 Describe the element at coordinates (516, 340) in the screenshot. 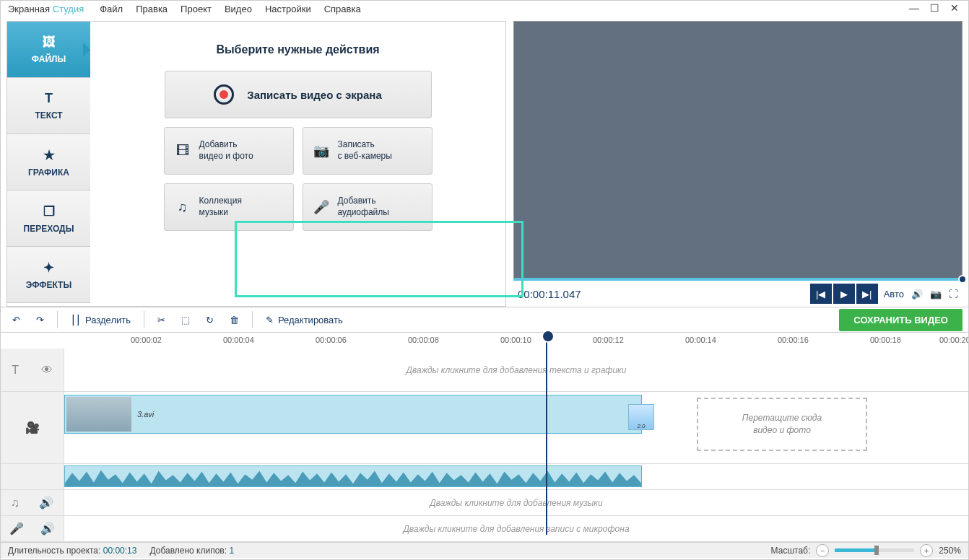

I see `ruler-mark: 00:00:10` at that location.